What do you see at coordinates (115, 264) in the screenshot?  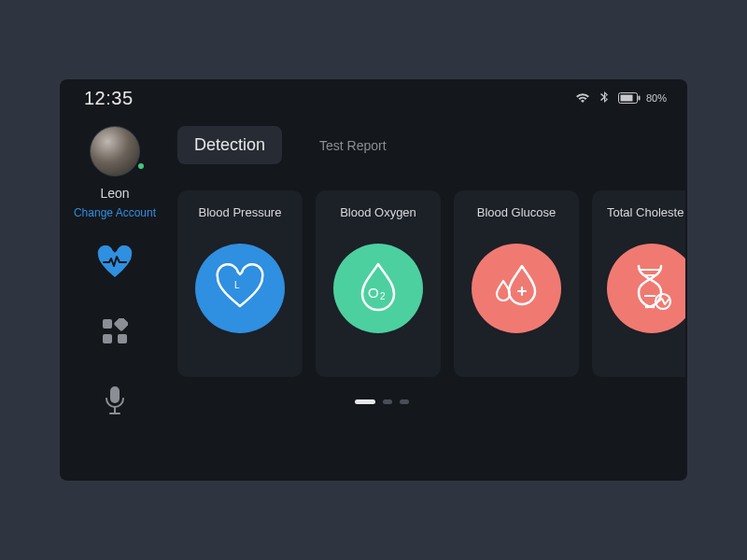 I see `nav-health` at bounding box center [115, 264].